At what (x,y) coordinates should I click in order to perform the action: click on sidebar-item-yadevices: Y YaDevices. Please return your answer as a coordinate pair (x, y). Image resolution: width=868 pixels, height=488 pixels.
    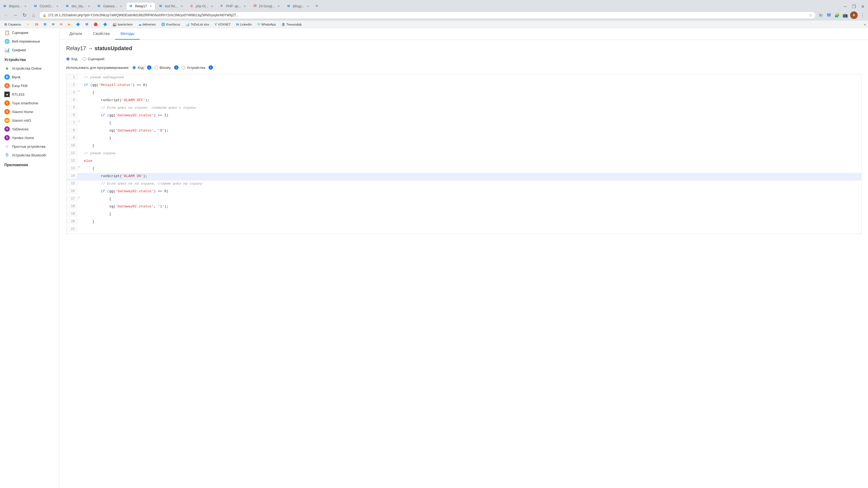
    Looking at the image, I should click on (30, 129).